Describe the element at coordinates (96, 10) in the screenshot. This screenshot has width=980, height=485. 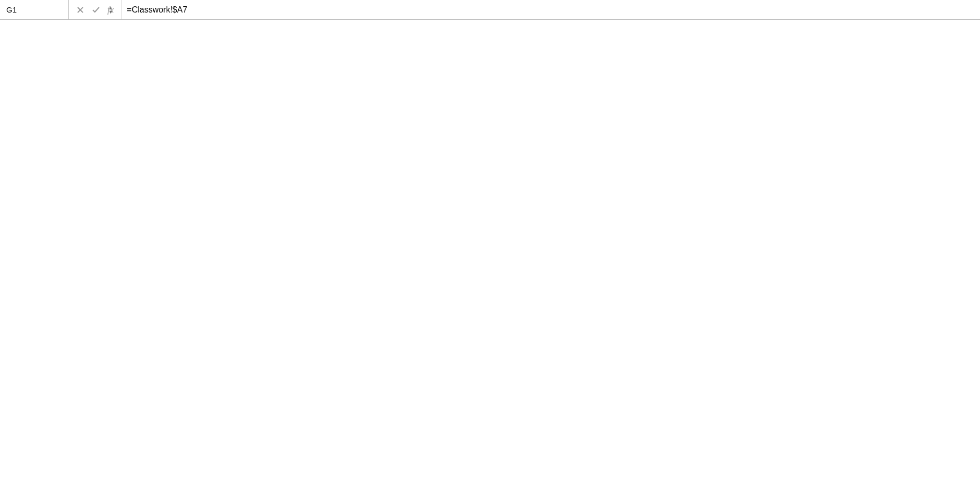
I see `confirm-icon` at that location.